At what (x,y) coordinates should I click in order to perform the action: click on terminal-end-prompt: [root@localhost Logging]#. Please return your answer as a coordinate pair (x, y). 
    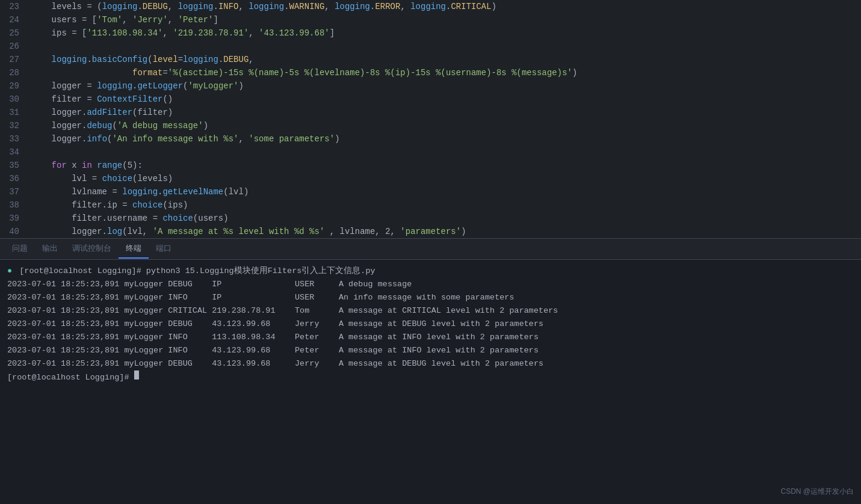
    Looking at the image, I should click on (431, 378).